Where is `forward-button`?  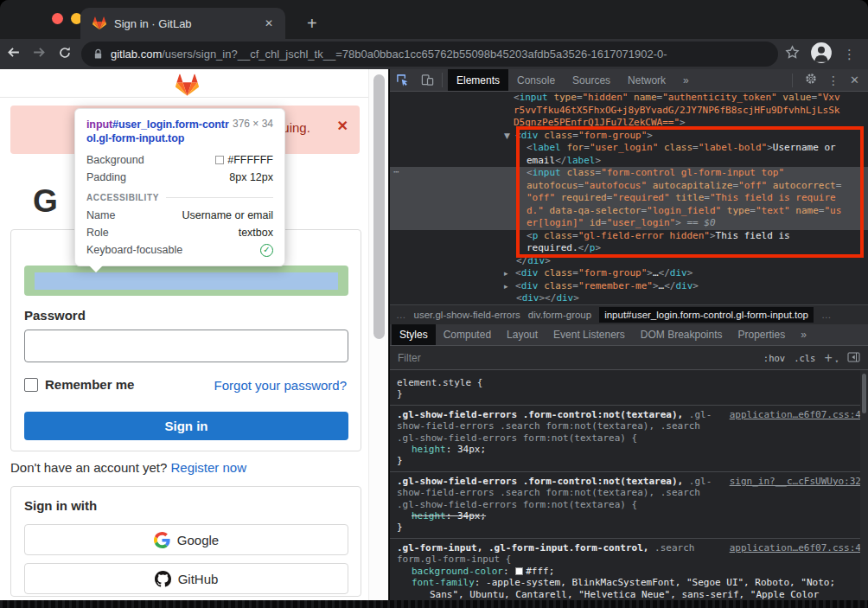 forward-button is located at coordinates (39, 54).